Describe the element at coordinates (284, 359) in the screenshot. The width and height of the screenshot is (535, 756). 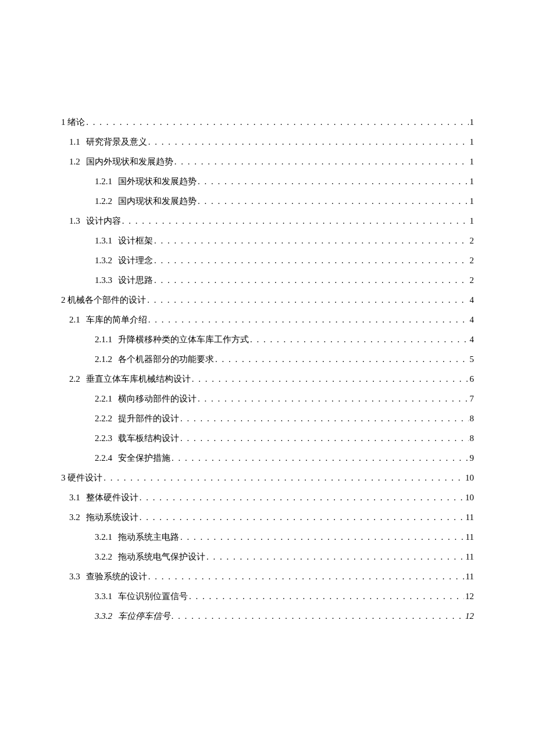
I see `toc-entry: 2.1.2各个机器部分的功能要求5` at that location.